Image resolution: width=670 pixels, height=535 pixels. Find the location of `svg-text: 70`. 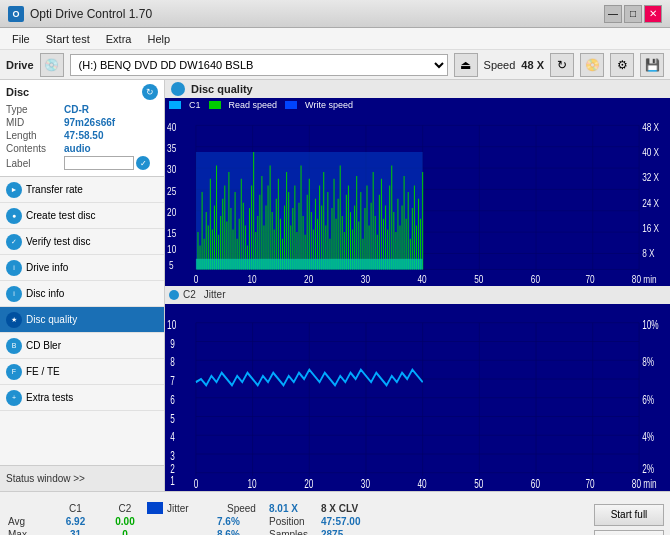

svg-text: 70 is located at coordinates (590, 483).